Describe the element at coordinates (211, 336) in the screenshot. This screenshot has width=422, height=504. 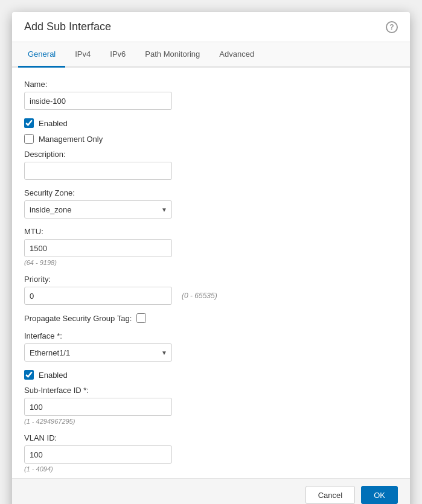
I see `interface-label: Interface *:` at that location.